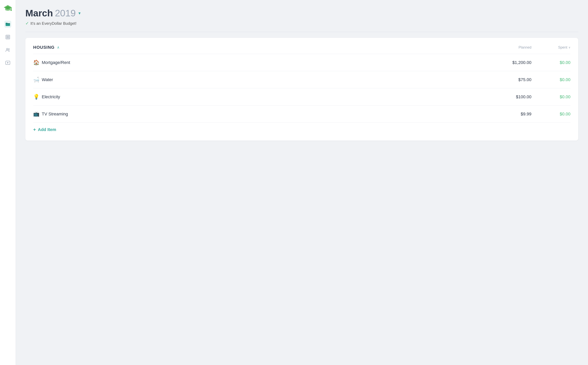 This screenshot has height=365, width=588. What do you see at coordinates (36, 114) in the screenshot?
I see `item-emoji-tv-streaming: 📺` at bounding box center [36, 114].